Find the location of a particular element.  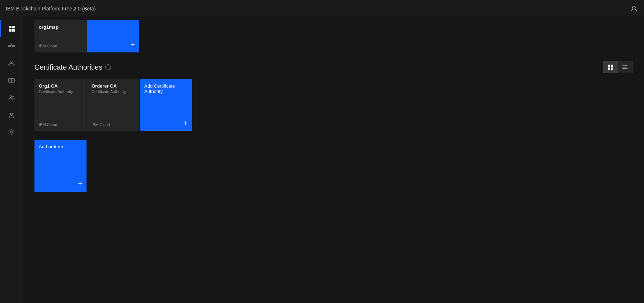

sidebar-item-settings is located at coordinates (11, 132).